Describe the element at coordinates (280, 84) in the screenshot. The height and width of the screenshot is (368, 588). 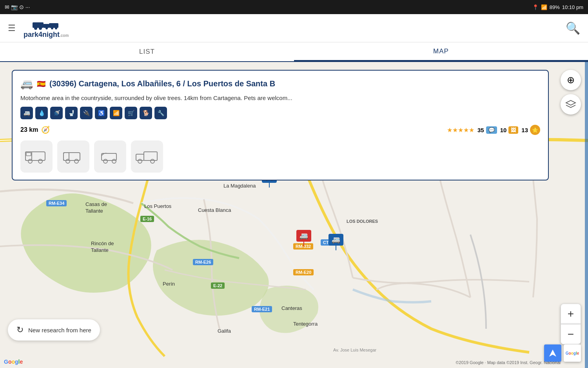
I see `info-card-title: 🚐 🇪🇸 (30396) Cartagena, Los Albañiles, 6…` at that location.